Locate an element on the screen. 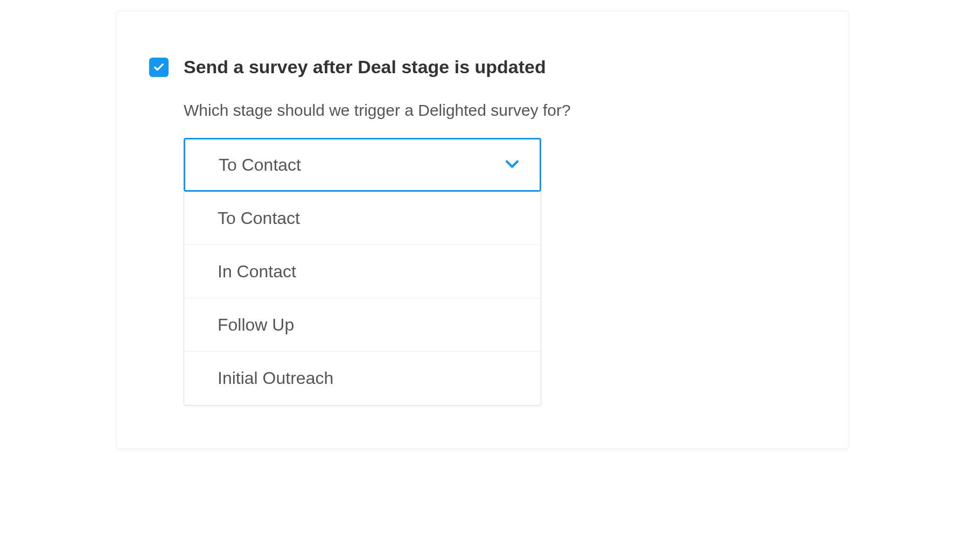  field-label: Which stage should we trigger a Delighte… is located at coordinates (500, 110).